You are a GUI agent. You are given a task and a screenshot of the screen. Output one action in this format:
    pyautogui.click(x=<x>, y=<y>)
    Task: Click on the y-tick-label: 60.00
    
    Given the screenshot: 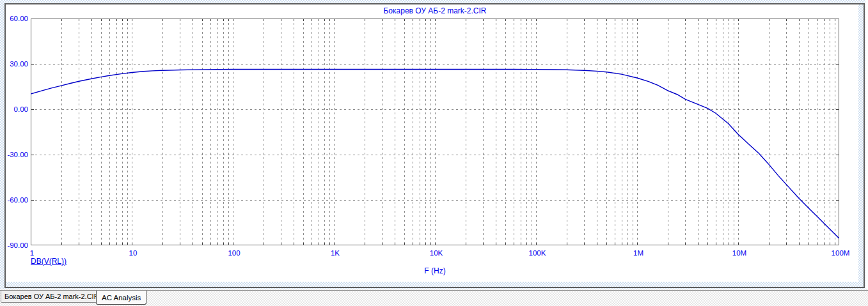 What is the action you would take?
    pyautogui.click(x=17, y=19)
    